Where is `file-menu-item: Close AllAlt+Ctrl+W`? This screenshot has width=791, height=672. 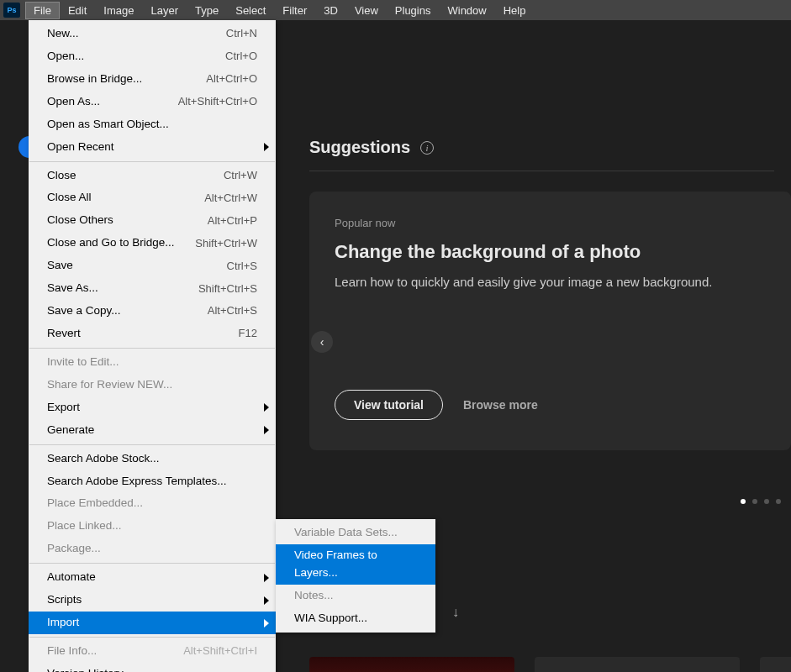
file-menu-item: Close AllAlt+Ctrl+W is located at coordinates (152, 198).